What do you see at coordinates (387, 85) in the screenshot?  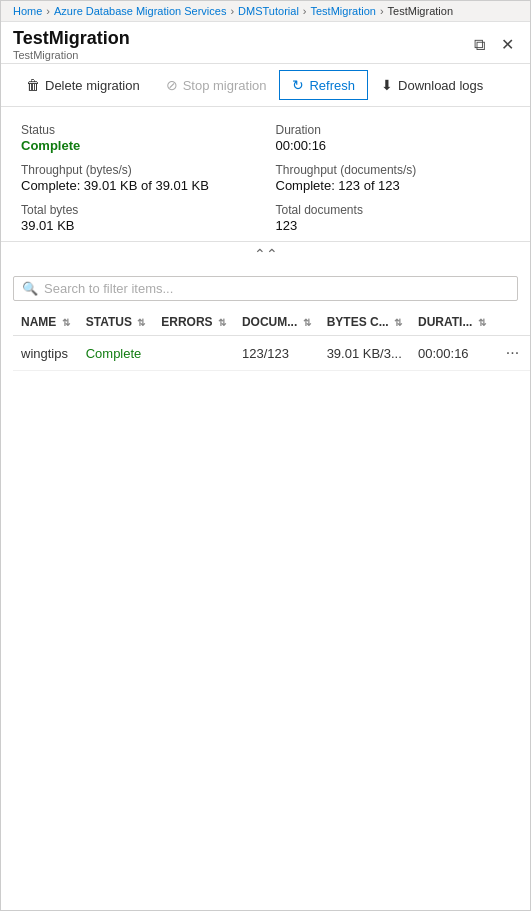 I see `download-icon: ⬇` at bounding box center [387, 85].